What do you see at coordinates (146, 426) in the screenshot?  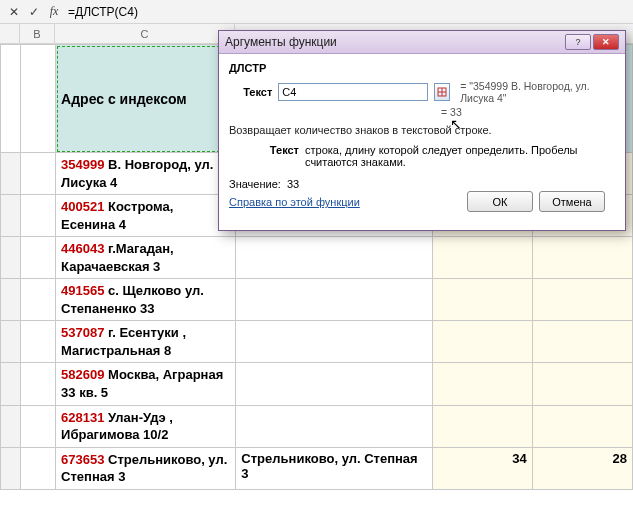 I see `cell-address: 628131 Улан-Удэ , Ибрагимова 10/2` at bounding box center [146, 426].